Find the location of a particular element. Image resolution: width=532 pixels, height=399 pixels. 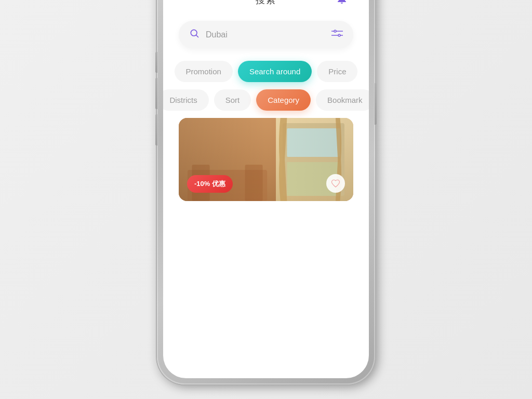

filter-chip-bookmark: Bookmark is located at coordinates (342, 100).